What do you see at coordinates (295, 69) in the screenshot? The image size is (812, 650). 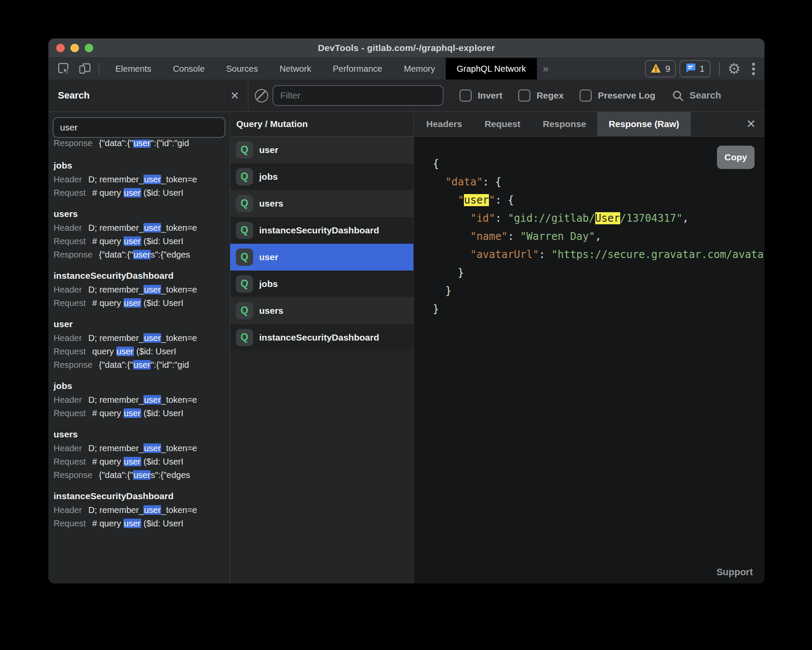 I see `tab-network: Network` at bounding box center [295, 69].